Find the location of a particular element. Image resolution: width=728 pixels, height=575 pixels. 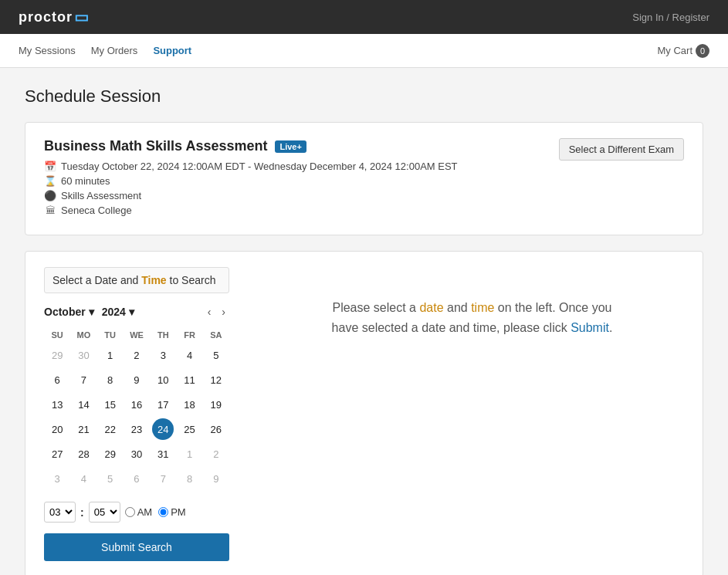

select-different-exam-button: Select a Different Exam is located at coordinates (621, 150).